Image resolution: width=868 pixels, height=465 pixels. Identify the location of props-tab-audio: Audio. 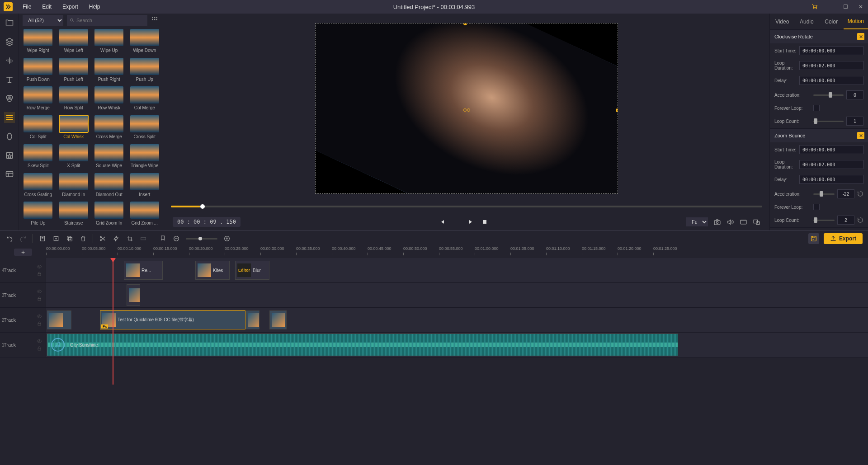
(807, 22).